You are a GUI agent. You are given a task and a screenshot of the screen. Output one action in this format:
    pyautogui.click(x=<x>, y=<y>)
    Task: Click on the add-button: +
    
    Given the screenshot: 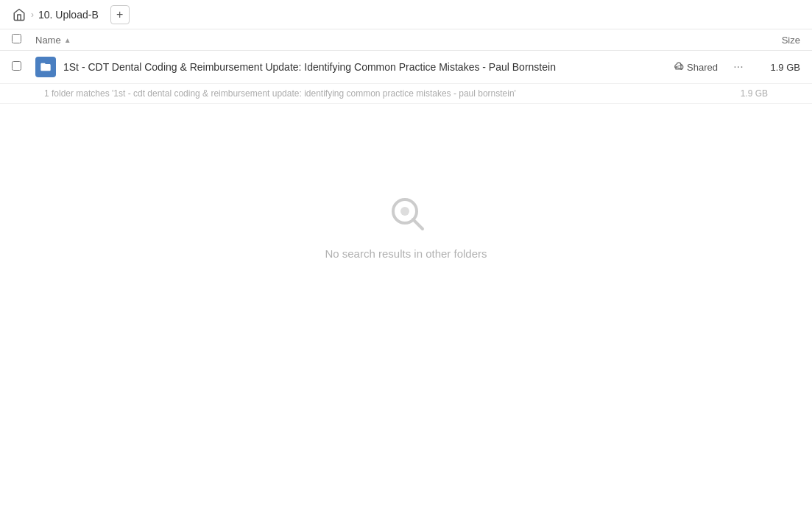 What is the action you would take?
    pyautogui.click(x=120, y=15)
    